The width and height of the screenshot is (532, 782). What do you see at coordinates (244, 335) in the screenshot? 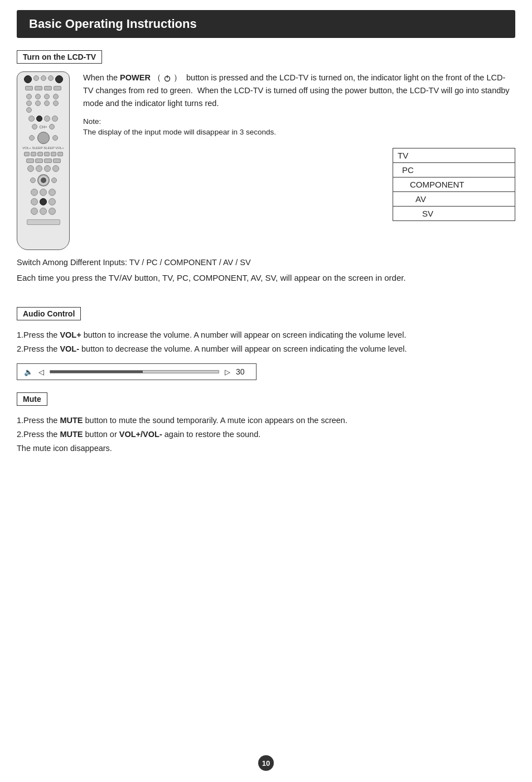
I see `vol-plus-rest: button to increase the volume. A number …` at bounding box center [244, 335].